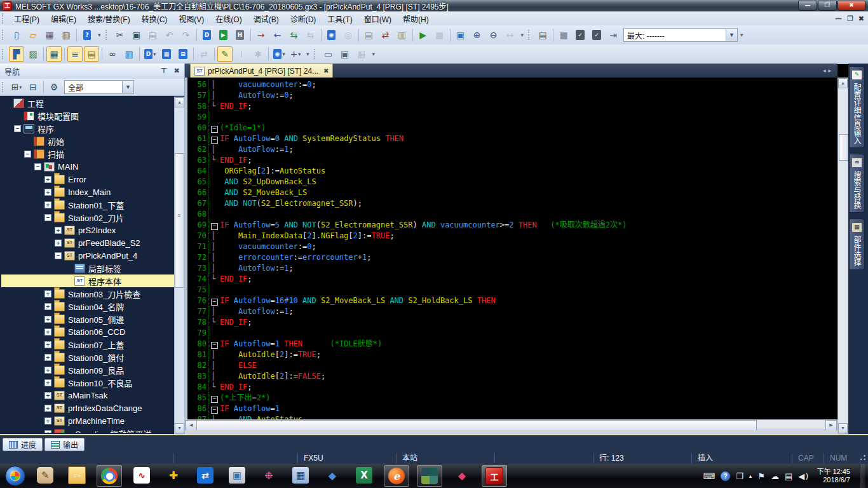 This screenshot has width=868, height=488. What do you see at coordinates (512, 95) in the screenshot?
I see `code-line: 57│ Autoflow:=0;` at bounding box center [512, 95].